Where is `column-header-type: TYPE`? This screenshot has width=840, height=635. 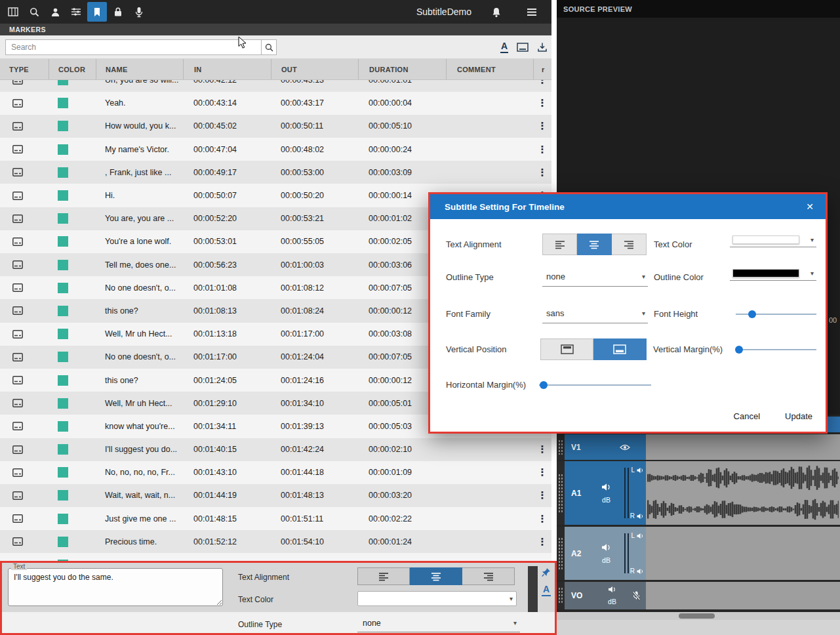
column-header-type: TYPE is located at coordinates (24, 70).